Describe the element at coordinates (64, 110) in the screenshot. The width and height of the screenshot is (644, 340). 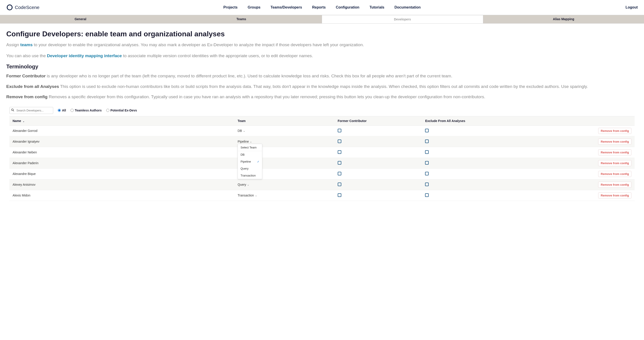
I see `filter-all-label: All` at that location.